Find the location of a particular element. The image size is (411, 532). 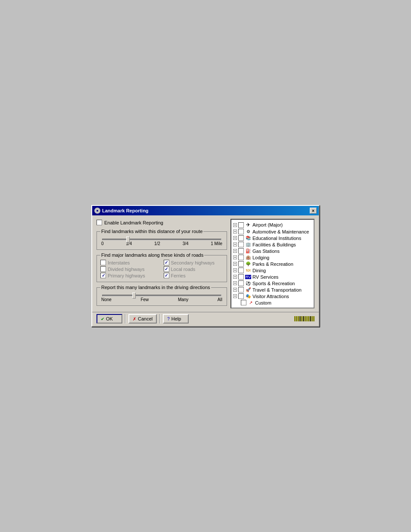

tree-item-educational: + 📚 Educational Institutions is located at coordinates (272, 238).